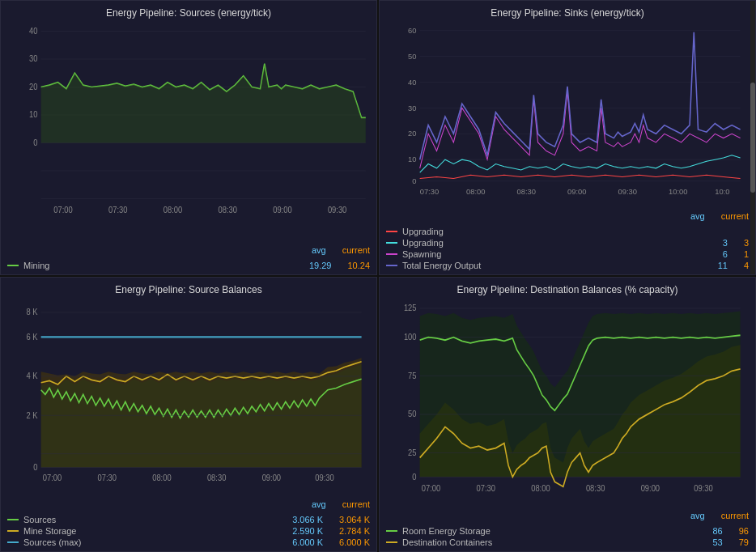 The width and height of the screenshot is (756, 552). I want to click on total-energy-label: Total Energy Output, so click(442, 265).